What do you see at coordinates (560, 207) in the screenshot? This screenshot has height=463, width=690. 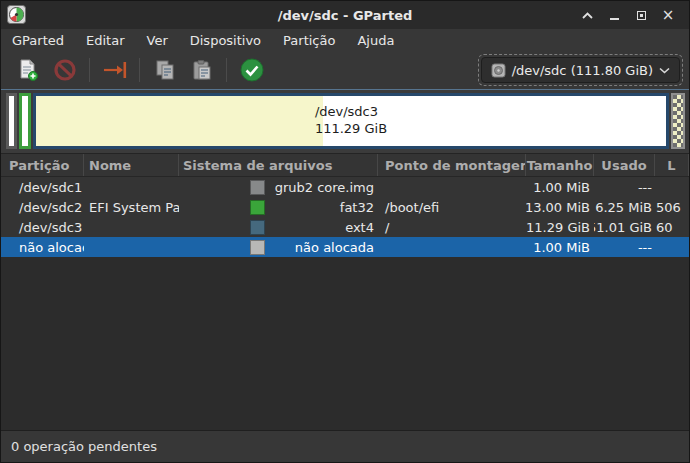 I see `size-value: 513.00 MiB` at bounding box center [560, 207].